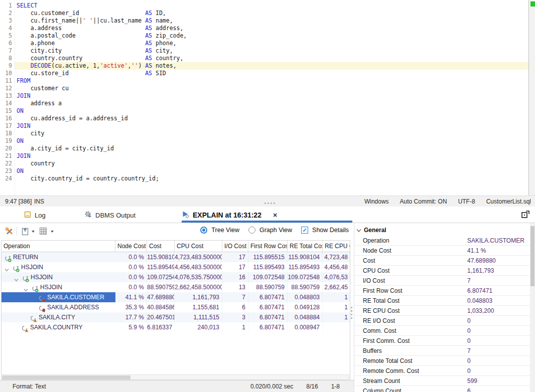 This screenshot has width=535, height=392. Describe the element at coordinates (264, 156) in the screenshot. I see `editor-line: 21JOIN` at that location.